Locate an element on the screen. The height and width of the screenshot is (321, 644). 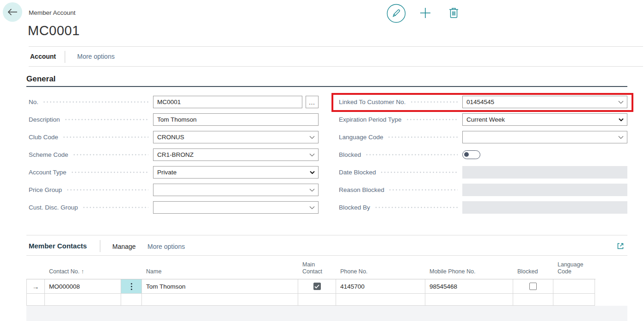
pencil-circle-icon is located at coordinates (396, 13).